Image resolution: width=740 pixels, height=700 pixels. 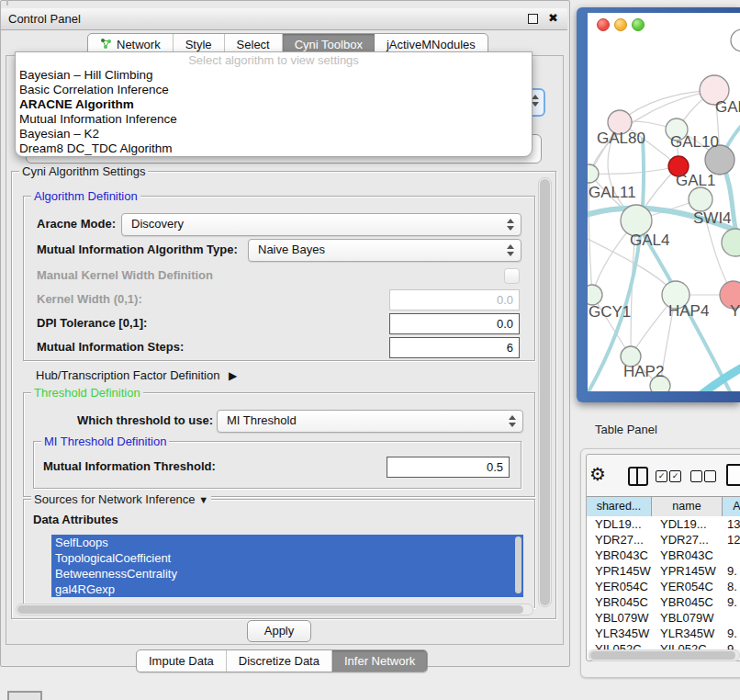 What do you see at coordinates (279, 661) in the screenshot?
I see `tab-label: Discretize Data` at bounding box center [279, 661].